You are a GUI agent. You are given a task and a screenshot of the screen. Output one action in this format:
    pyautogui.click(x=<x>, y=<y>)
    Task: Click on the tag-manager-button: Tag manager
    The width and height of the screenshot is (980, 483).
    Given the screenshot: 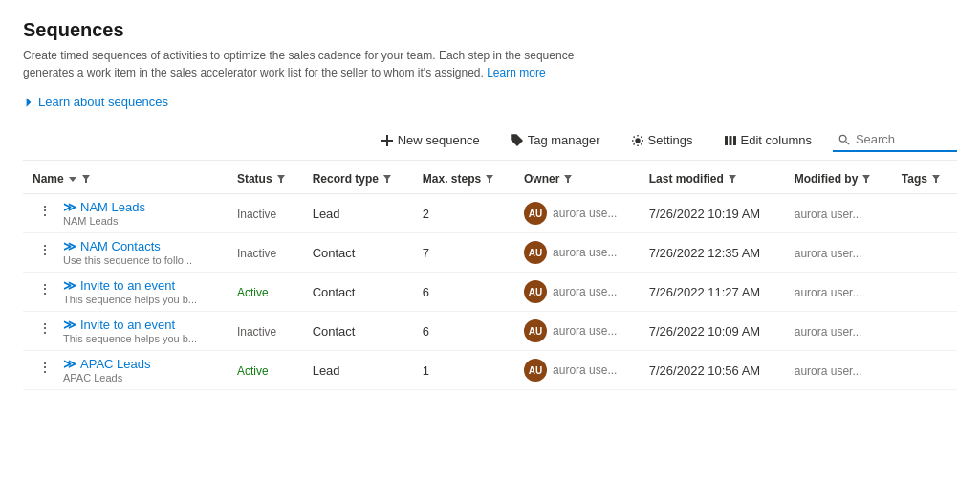 What is the action you would take?
    pyautogui.click(x=555, y=140)
    